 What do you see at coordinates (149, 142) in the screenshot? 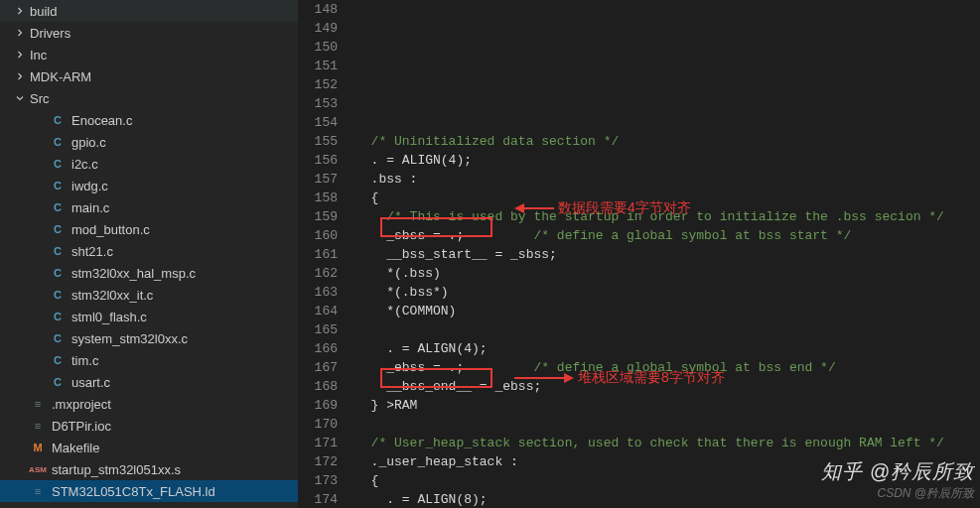
I see `file-item: Cgpio.c` at bounding box center [149, 142].